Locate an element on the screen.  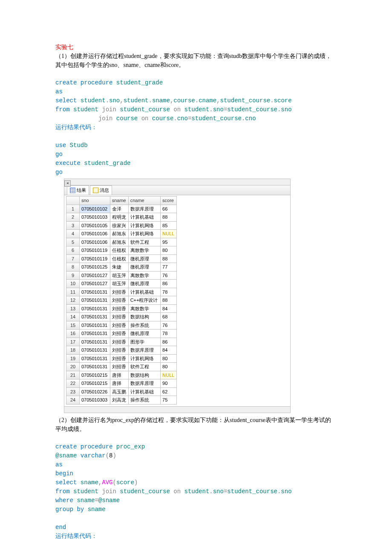
cell: 0705010102 is located at coordinates (95, 209).